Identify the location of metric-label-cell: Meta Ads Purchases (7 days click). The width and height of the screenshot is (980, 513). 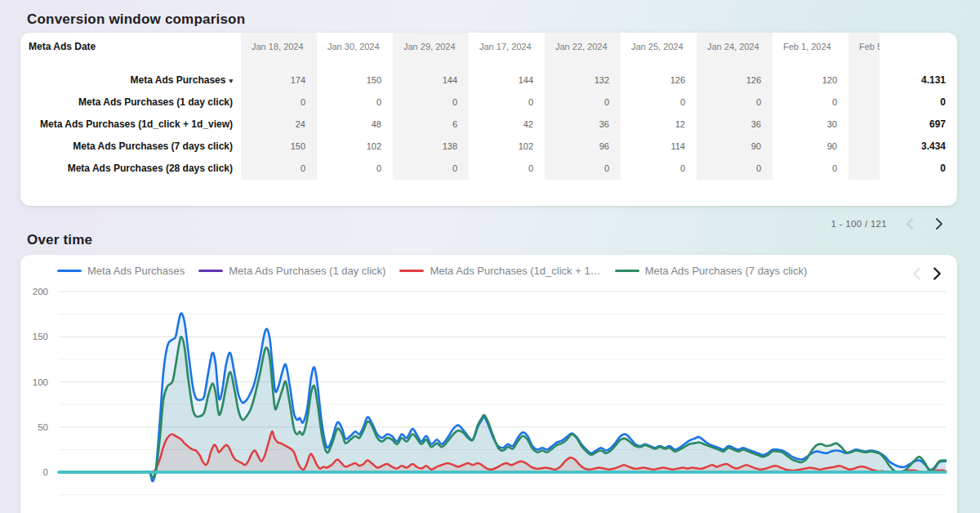
(131, 147).